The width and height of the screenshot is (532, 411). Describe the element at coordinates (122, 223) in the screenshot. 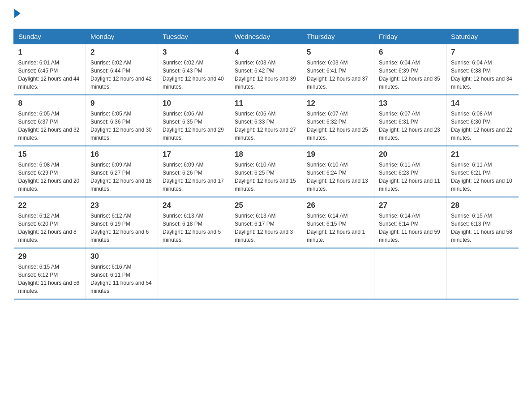

I see `calendar-cell: 23Sunrise: 6:12 AMSunset: 6:19 PMDayligh…` at that location.